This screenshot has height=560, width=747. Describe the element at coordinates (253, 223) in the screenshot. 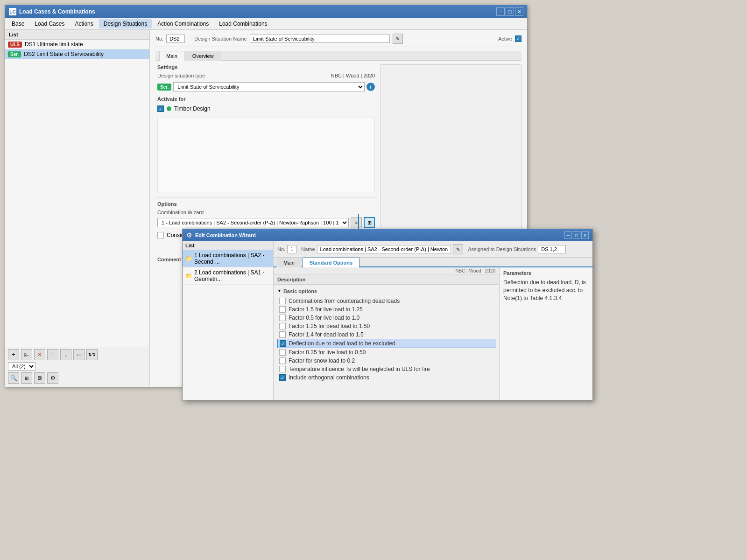

I see `wizard-select: 1 - Load combinations | SA2 - Second-ord…` at that location.